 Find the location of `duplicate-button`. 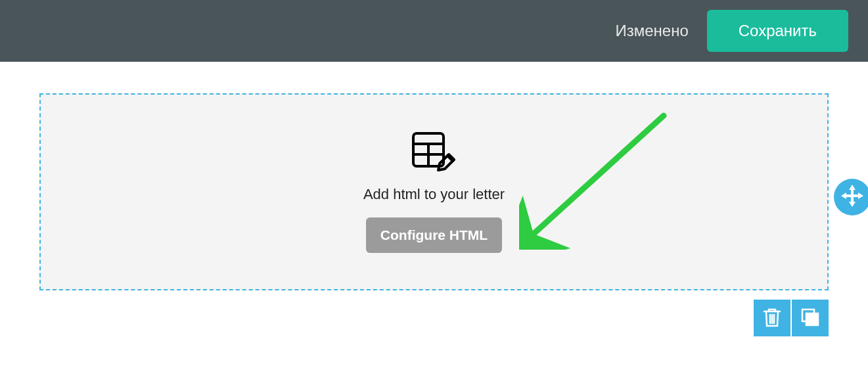

duplicate-button is located at coordinates (810, 318).